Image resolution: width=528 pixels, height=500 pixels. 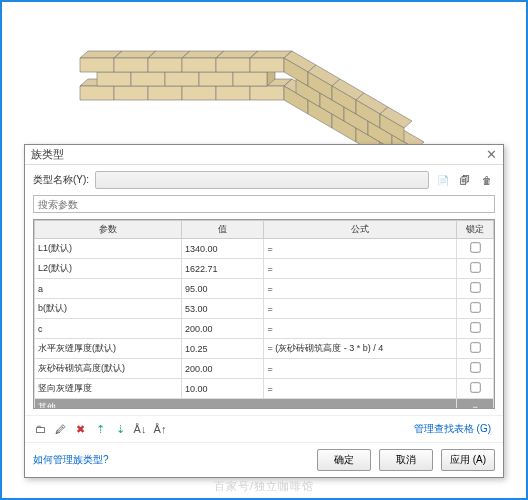 What do you see at coordinates (246, 404) in the screenshot?
I see `section-label: 其他` at bounding box center [246, 404].